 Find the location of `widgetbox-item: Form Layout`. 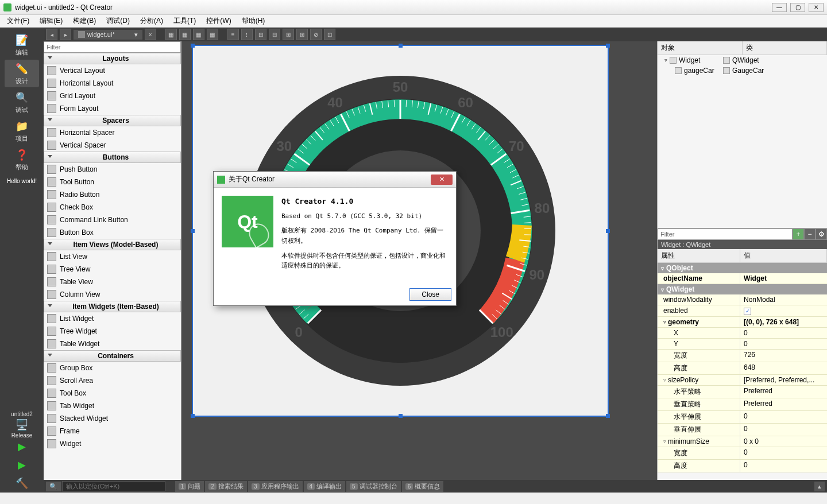

widgetbox-item: Form Layout is located at coordinates (113, 108).